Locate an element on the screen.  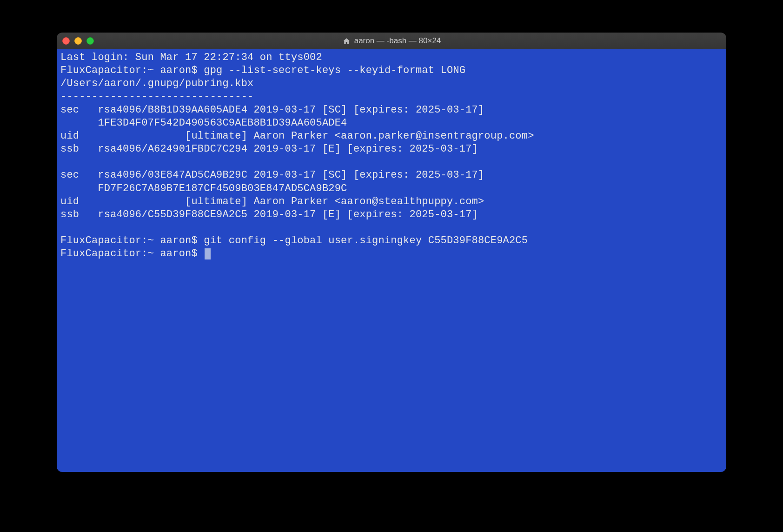
terminal-line: /Users/aaron/.gnupg/pubring.kbx is located at coordinates (157, 84).